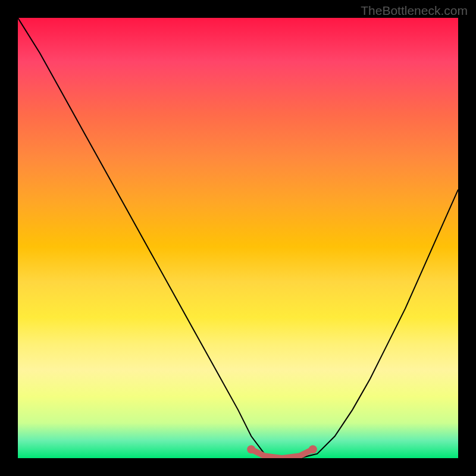 The height and width of the screenshot is (476, 476). Describe the element at coordinates (238, 467) in the screenshot. I see `frame-bottom` at that location.